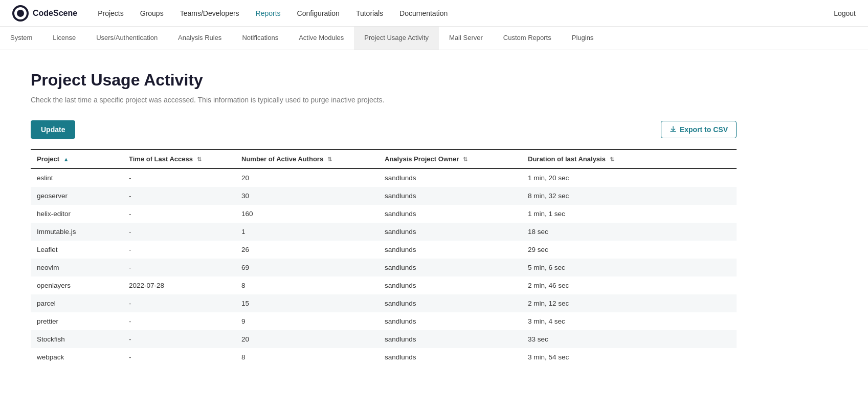 The image size is (868, 405). What do you see at coordinates (629, 231) in the screenshot?
I see `cell-duration: 18 sec` at bounding box center [629, 231].